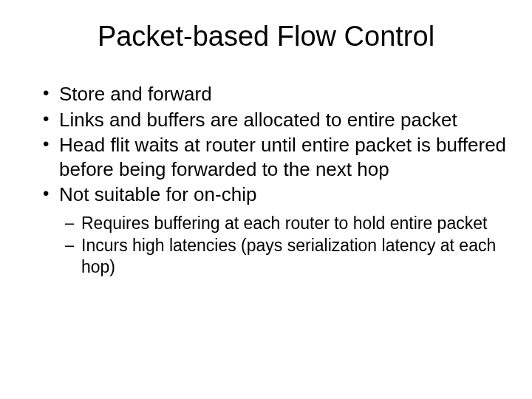  I want to click on bullet-item: Head flit waits at router until entire p…, so click(276, 157).